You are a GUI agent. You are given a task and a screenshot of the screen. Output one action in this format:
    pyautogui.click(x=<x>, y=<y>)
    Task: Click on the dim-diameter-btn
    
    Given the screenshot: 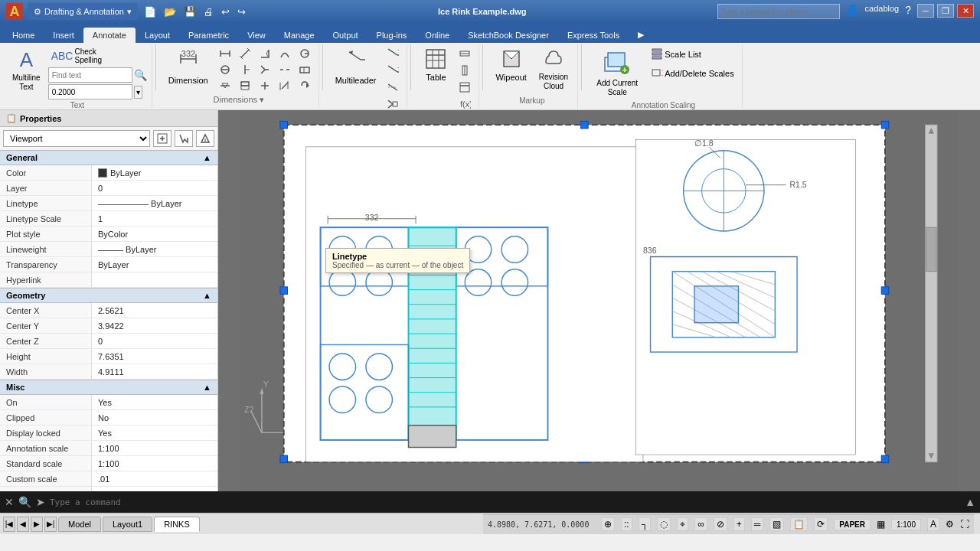 What is the action you would take?
    pyautogui.click(x=225, y=70)
    